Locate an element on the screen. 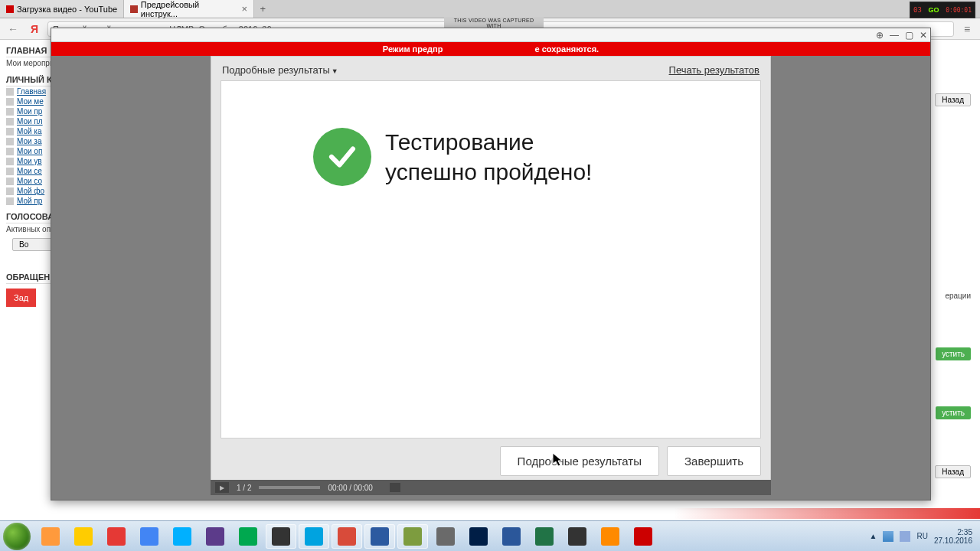 Image resolution: width=980 pixels, height=551 pixels. progress-track is located at coordinates (289, 487).